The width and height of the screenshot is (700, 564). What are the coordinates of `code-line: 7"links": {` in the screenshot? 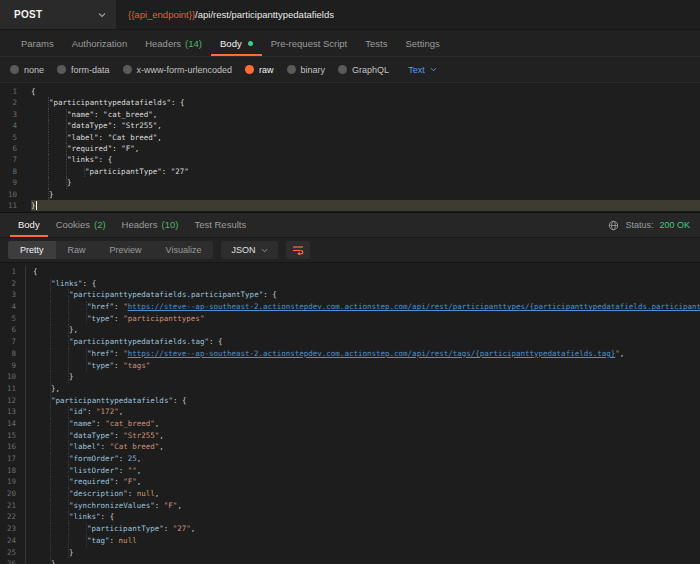 It's located at (350, 160).